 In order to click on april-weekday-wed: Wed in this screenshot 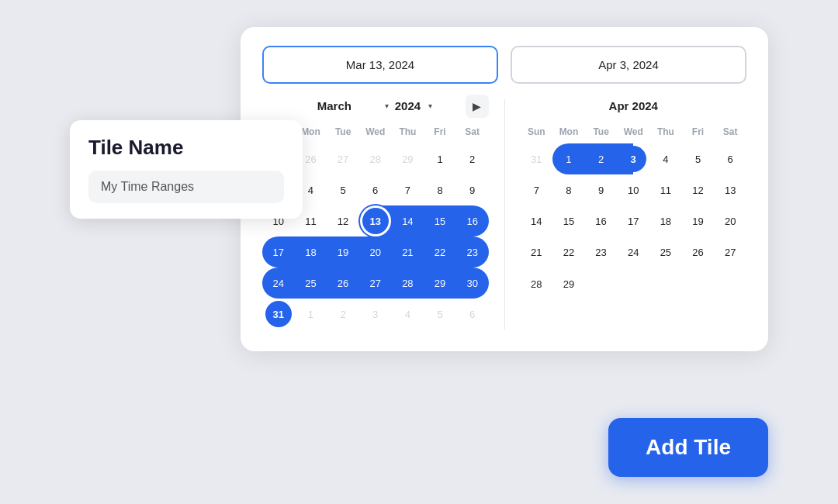, I will do `click(633, 133)`.